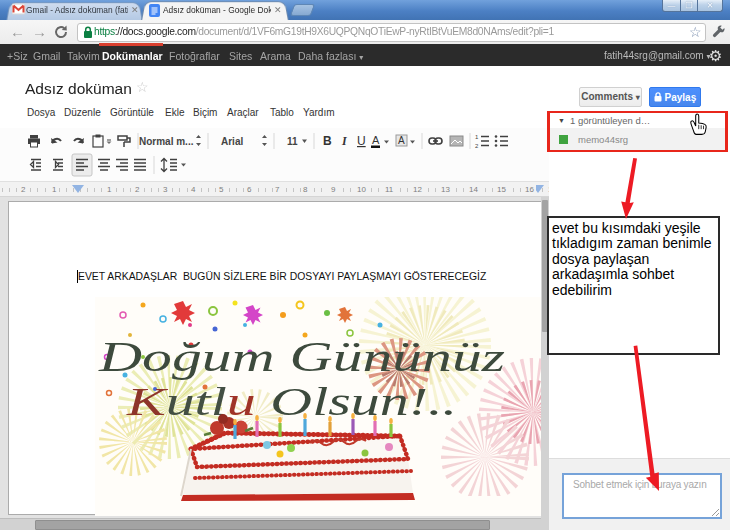  I want to click on svg-text: Doğum Gününüz, so click(302, 356).